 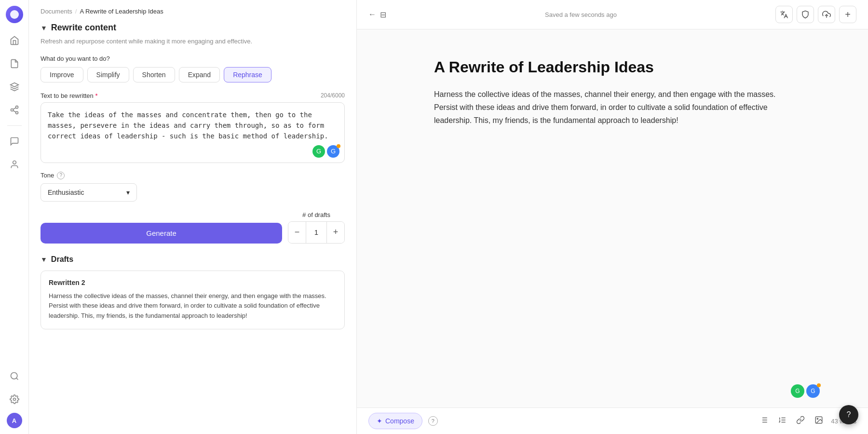 What do you see at coordinates (612, 420) in the screenshot?
I see `editor-bottombar: ✦ Compose ? 43 words` at bounding box center [612, 420].